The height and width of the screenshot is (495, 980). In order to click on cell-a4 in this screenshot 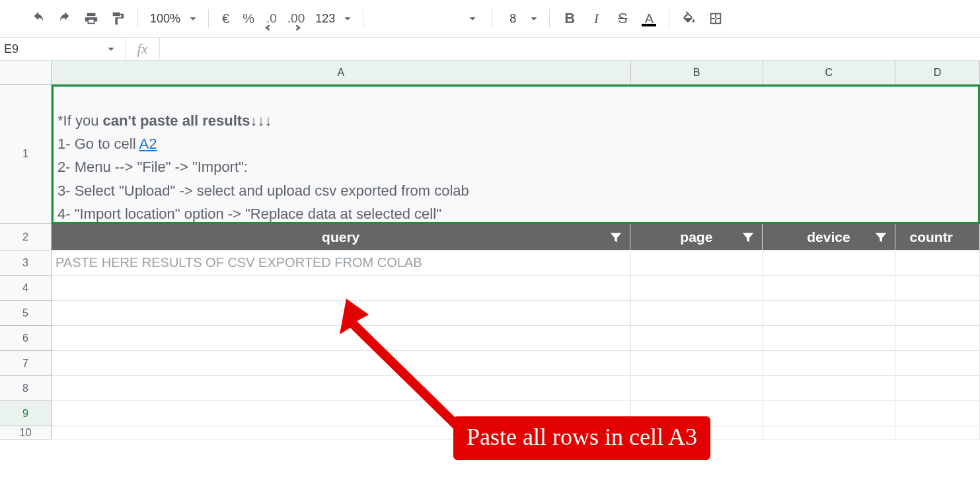, I will do `click(341, 288)`.